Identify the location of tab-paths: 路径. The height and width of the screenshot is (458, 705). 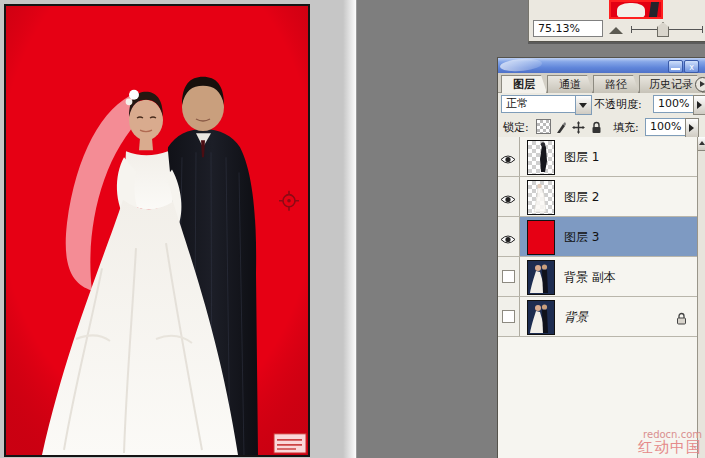
(616, 84).